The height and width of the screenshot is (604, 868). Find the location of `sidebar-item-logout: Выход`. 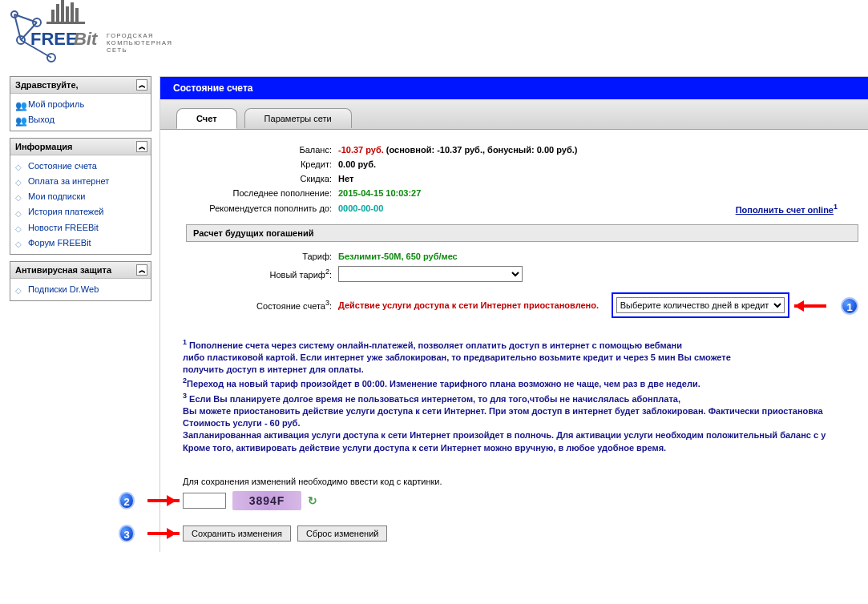

sidebar-item-logout: Выход is located at coordinates (42, 119).